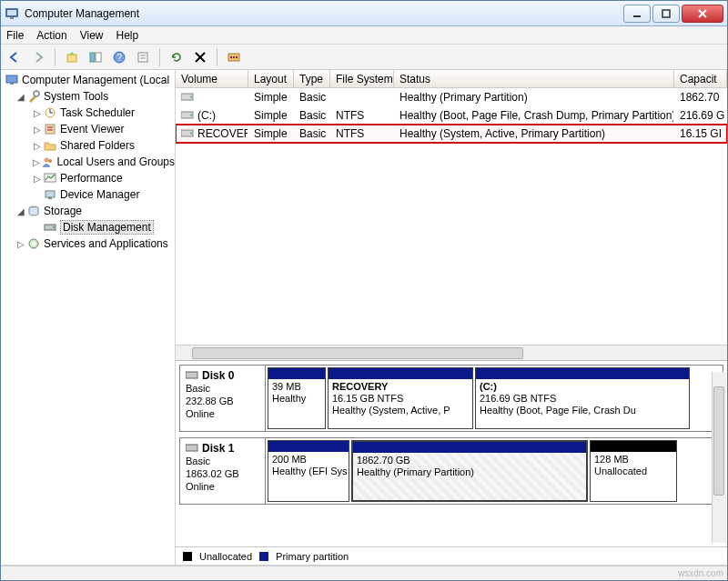  What do you see at coordinates (451, 353) in the screenshot?
I see `horizontal-scrollbar` at bounding box center [451, 353].